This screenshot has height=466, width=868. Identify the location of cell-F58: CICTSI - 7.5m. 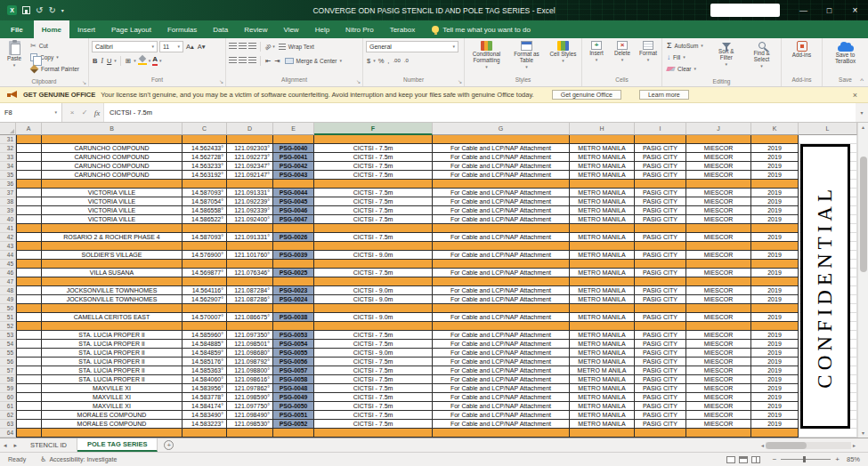
(374, 380).